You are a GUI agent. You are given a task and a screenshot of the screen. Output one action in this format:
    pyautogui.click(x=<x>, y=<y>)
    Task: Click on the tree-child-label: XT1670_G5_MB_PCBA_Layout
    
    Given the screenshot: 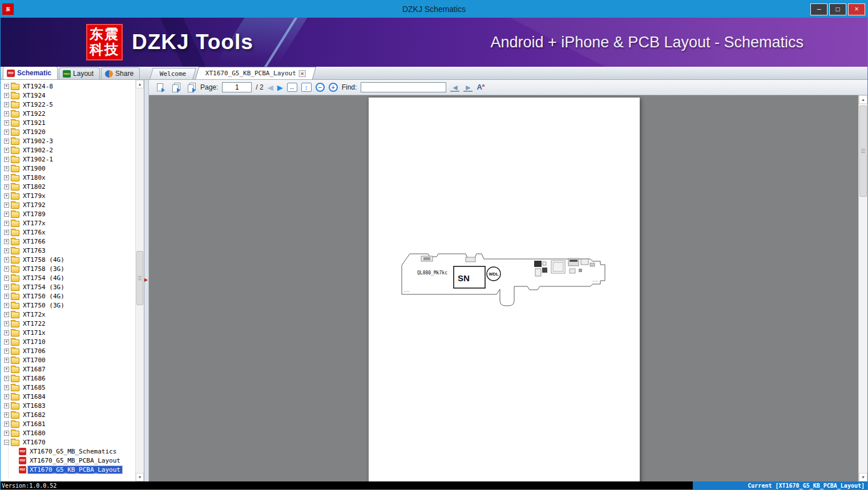 What is the action you would take?
    pyautogui.click(x=75, y=461)
    